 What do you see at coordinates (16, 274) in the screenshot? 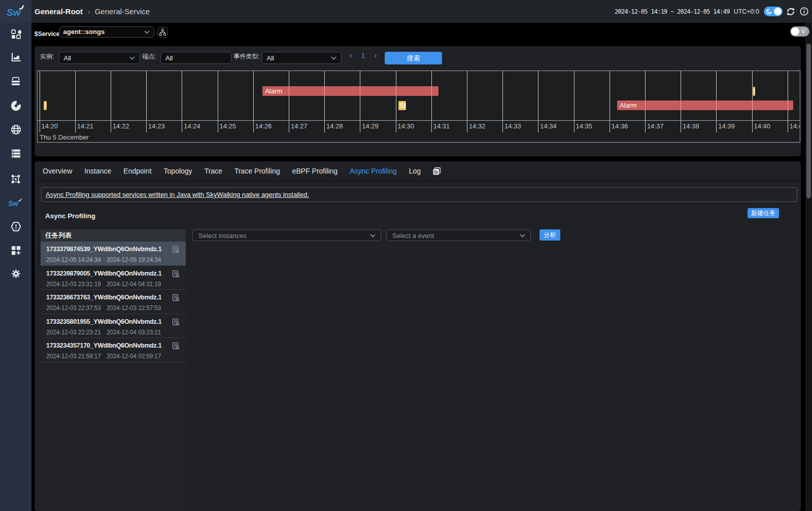
I see `gear-icon` at bounding box center [16, 274].